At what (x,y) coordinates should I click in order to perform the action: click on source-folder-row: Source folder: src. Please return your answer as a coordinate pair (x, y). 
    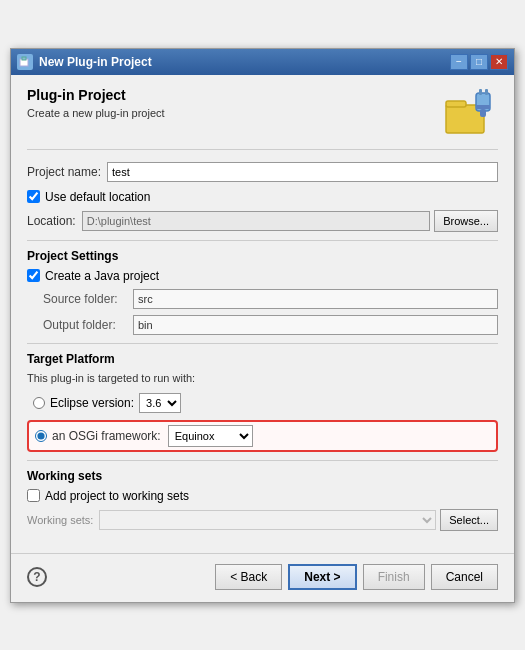
    Looking at the image, I should click on (270, 299).